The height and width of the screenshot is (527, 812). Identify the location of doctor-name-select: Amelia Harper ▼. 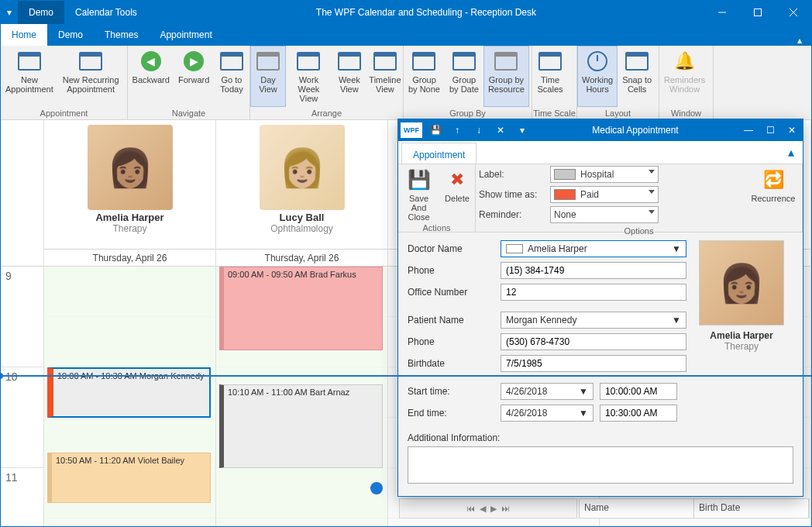
(594, 249).